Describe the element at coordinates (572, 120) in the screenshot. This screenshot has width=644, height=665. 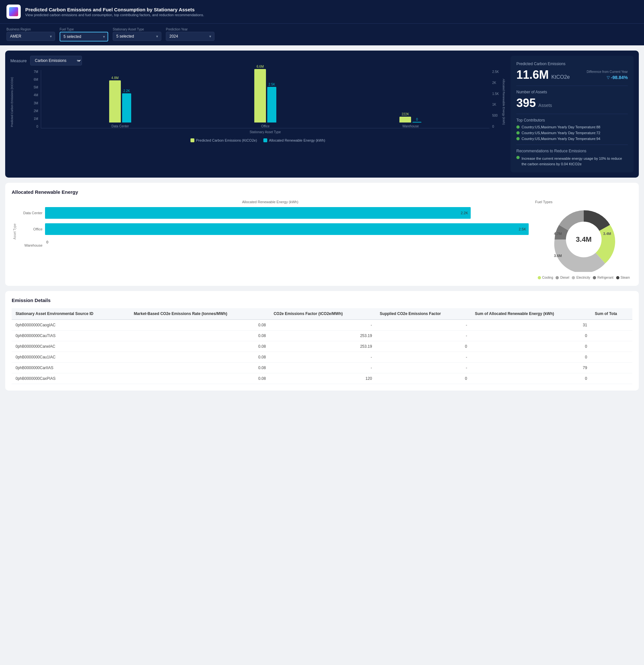
I see `contributors-title: Top Contributors` at that location.